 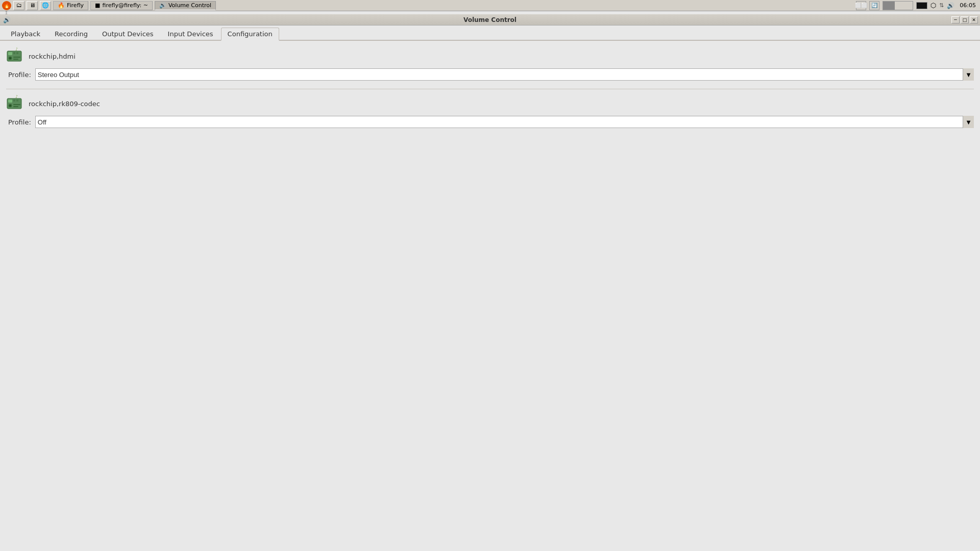 I want to click on taskbar-black-square, so click(x=922, y=6).